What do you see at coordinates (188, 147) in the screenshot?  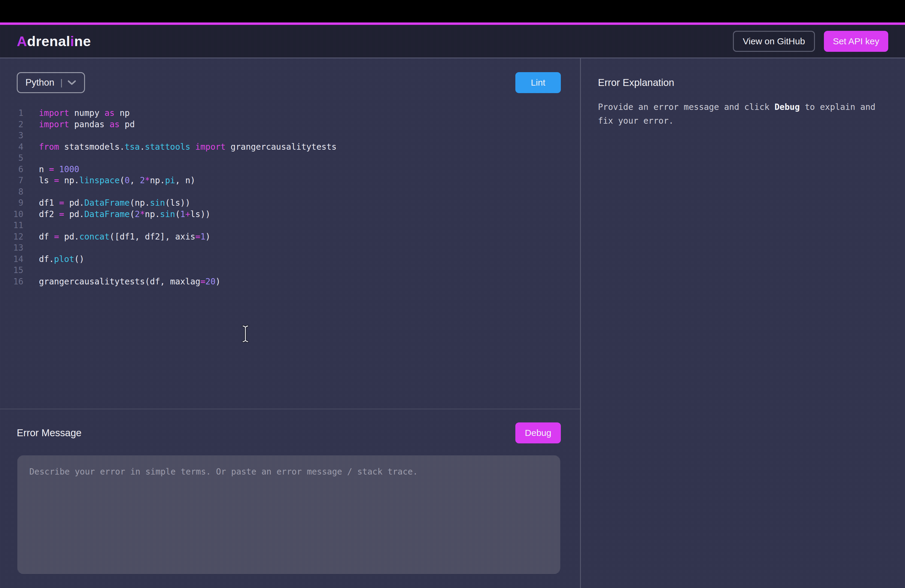 I see `code-text: from statsmodels.tsa.stattools import gr…` at bounding box center [188, 147].